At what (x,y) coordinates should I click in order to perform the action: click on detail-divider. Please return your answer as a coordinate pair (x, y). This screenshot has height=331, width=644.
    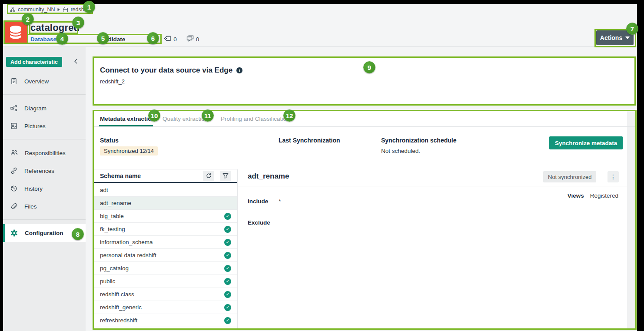
    Looking at the image, I should click on (432, 186).